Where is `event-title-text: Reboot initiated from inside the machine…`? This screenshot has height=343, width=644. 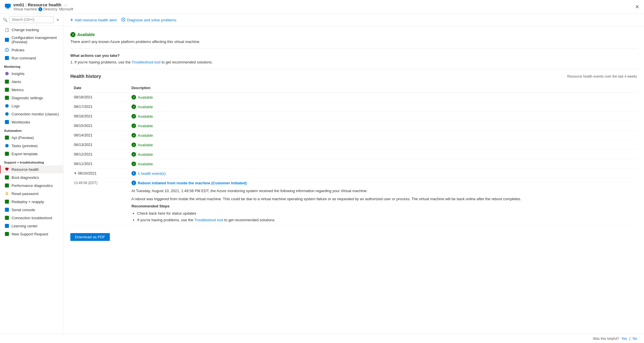 event-title-text: Reboot initiated from inside the machine… is located at coordinates (192, 183).